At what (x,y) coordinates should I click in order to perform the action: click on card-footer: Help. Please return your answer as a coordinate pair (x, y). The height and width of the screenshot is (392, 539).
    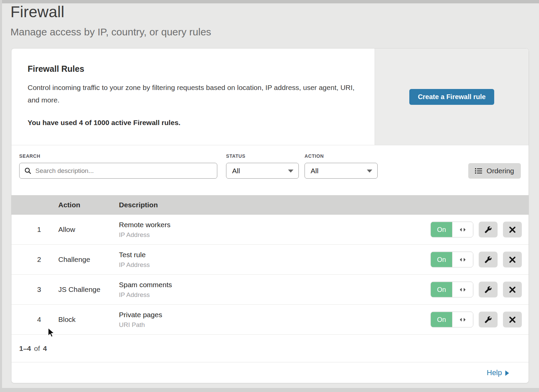
    Looking at the image, I should click on (270, 372).